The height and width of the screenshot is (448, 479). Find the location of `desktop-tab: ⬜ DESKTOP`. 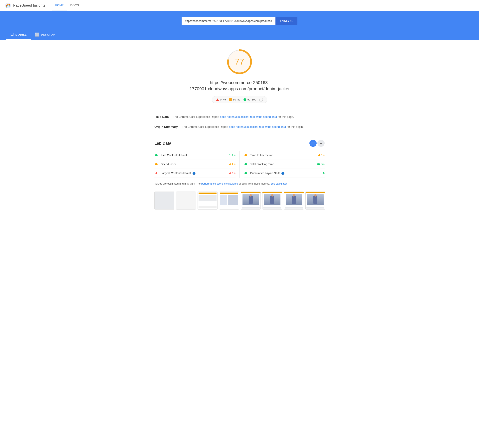

desktop-tab: ⬜ DESKTOP is located at coordinates (45, 35).